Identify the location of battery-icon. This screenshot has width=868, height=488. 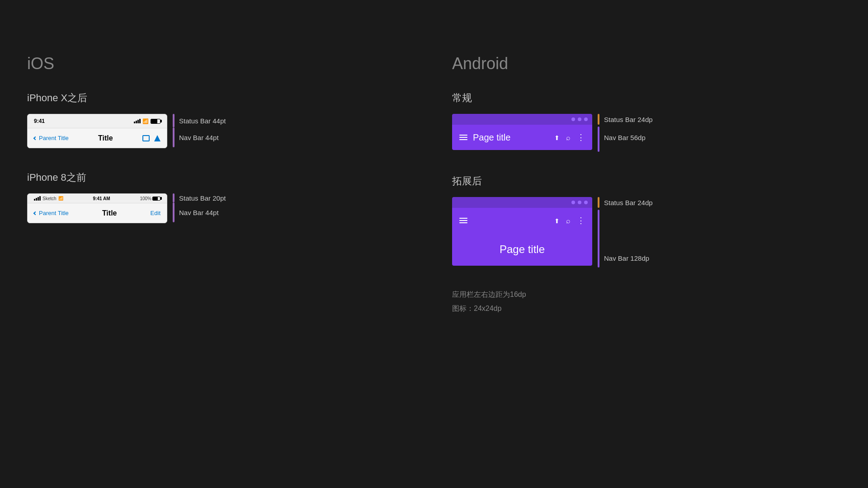
(156, 121).